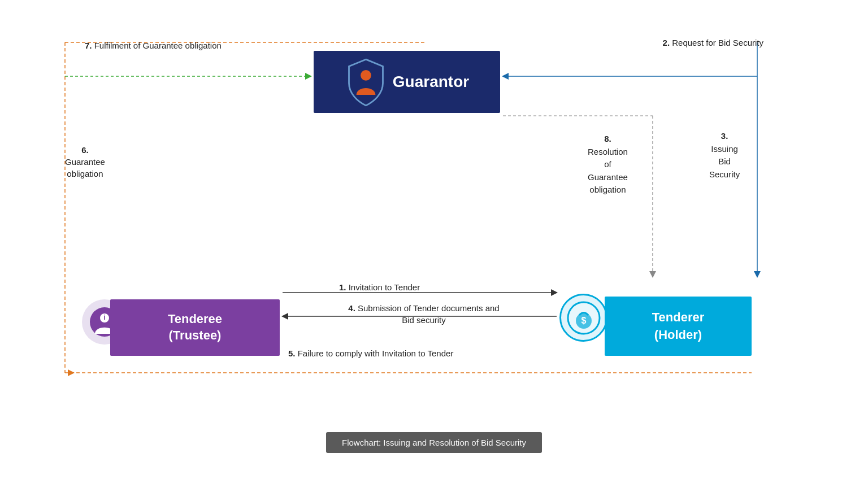 This screenshot has width=868, height=488. What do you see at coordinates (195, 328) in the screenshot?
I see `tenderee-box: Tenderee(Trustee)` at bounding box center [195, 328].